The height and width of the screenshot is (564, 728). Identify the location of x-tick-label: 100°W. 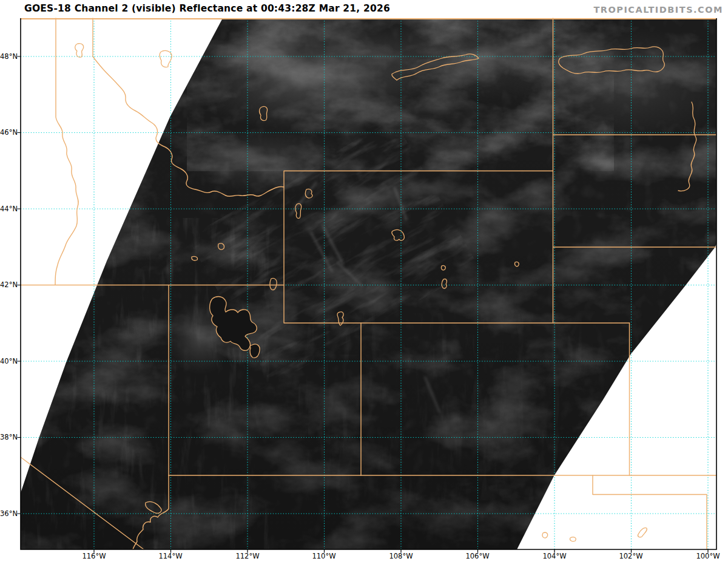
(708, 556).